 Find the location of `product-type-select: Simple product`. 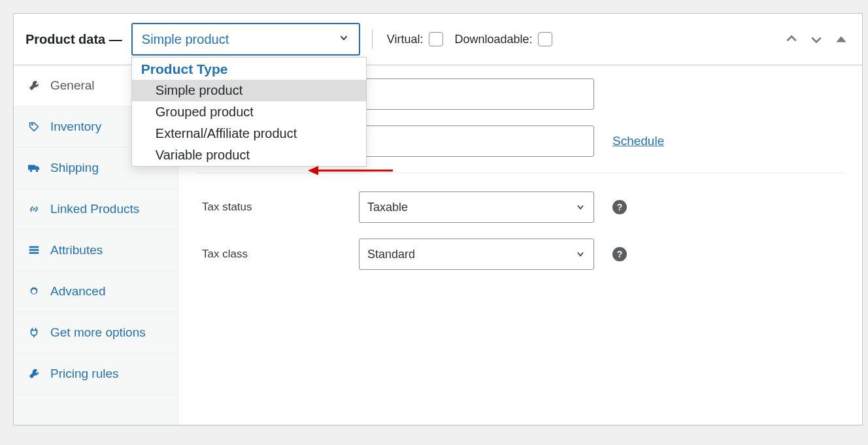

product-type-select: Simple product is located at coordinates (246, 39).